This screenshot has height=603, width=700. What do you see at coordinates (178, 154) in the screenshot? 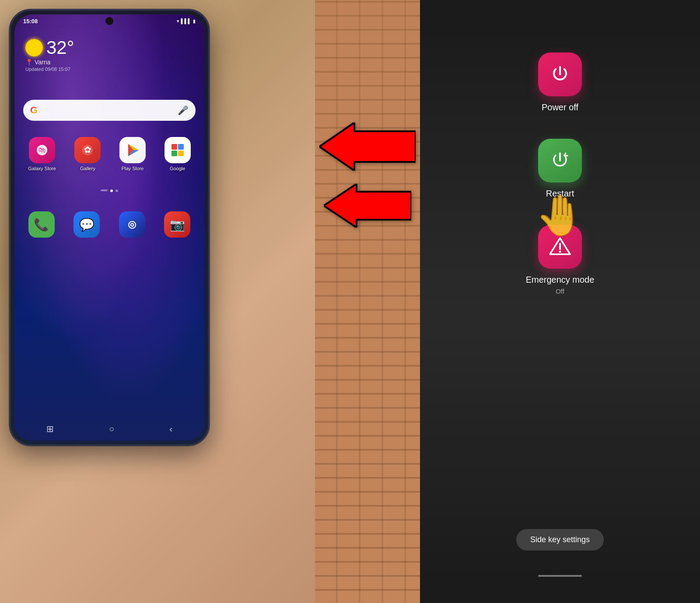
I see `app-google: Google` at bounding box center [178, 154].